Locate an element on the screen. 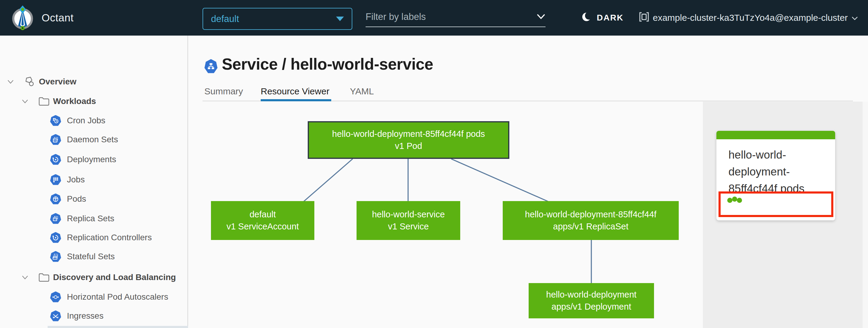 The image size is (868, 328). daemon-sets-icon is located at coordinates (56, 140).